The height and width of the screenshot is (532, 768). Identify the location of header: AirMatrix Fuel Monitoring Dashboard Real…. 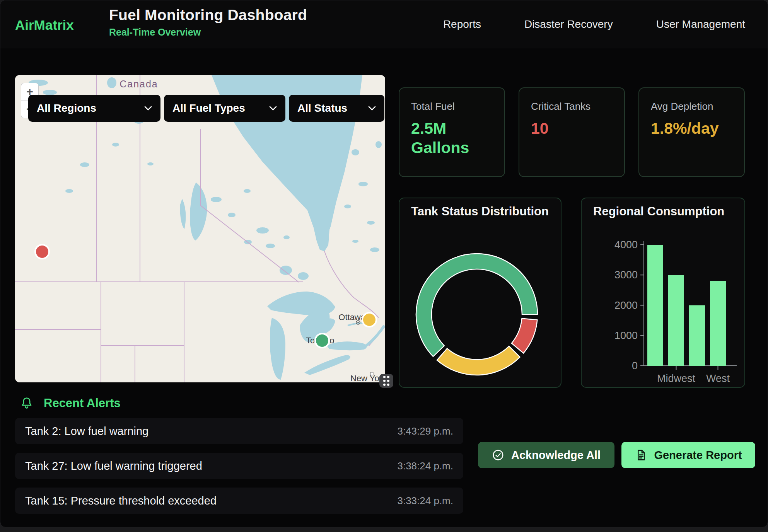
(384, 24).